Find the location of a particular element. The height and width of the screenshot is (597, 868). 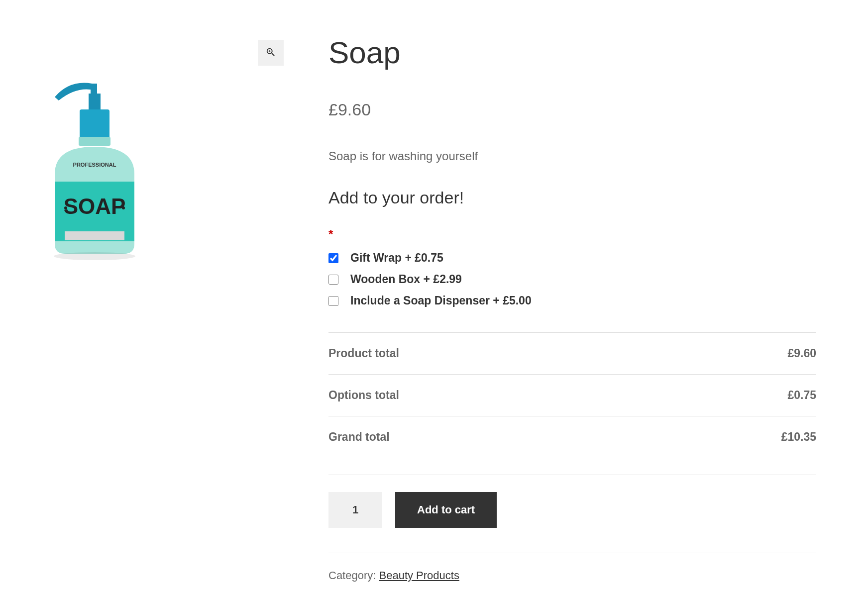

zoom-button is located at coordinates (271, 53).